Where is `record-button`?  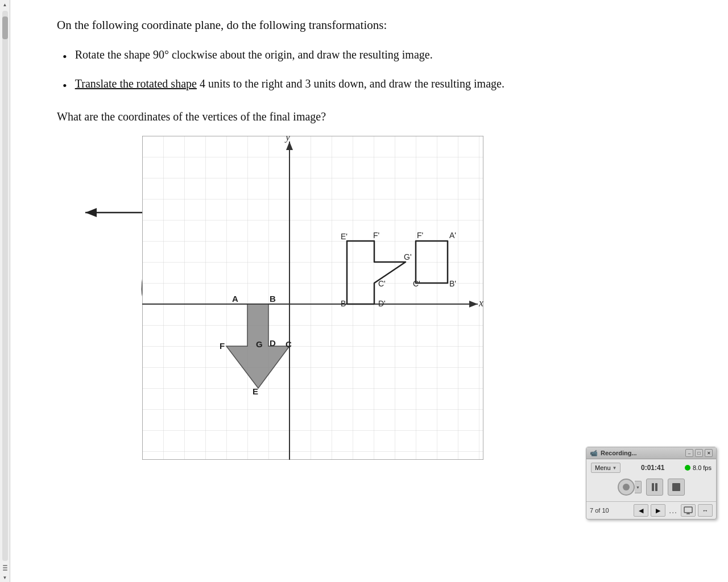 record-button is located at coordinates (626, 487).